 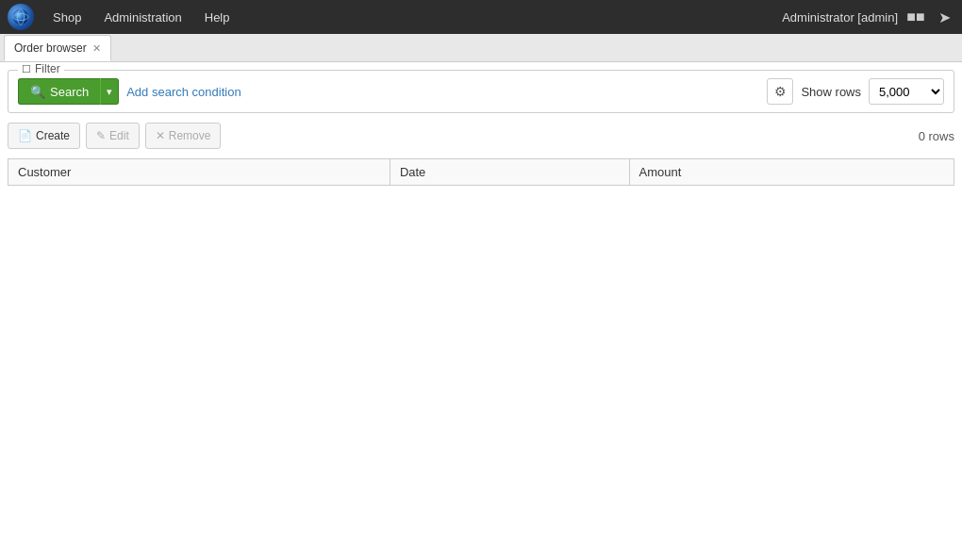 What do you see at coordinates (142, 17) in the screenshot?
I see `nav-administration: Administration` at bounding box center [142, 17].